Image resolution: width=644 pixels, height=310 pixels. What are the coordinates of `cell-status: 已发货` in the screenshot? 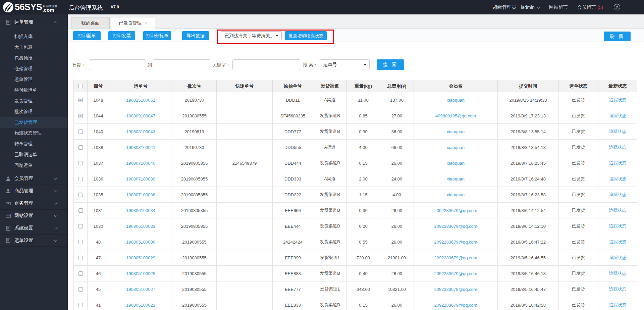 It's located at (579, 179).